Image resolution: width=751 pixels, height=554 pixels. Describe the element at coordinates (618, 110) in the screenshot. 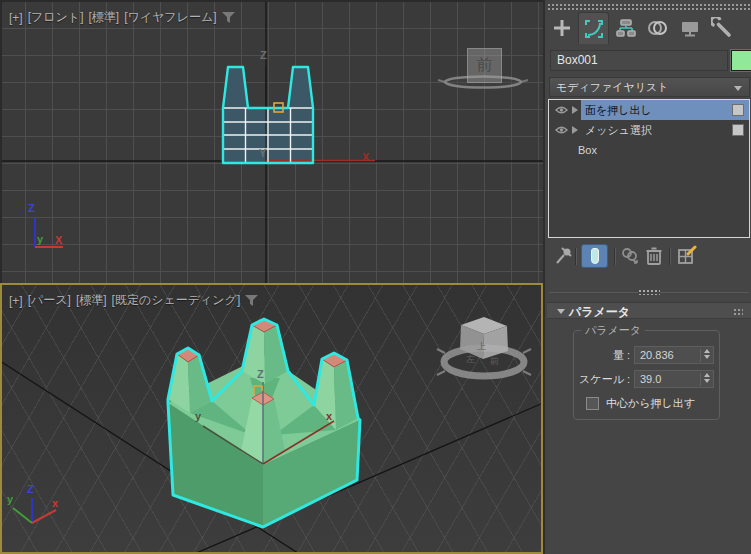

I see `stack-item-label: 面を押し出し` at that location.